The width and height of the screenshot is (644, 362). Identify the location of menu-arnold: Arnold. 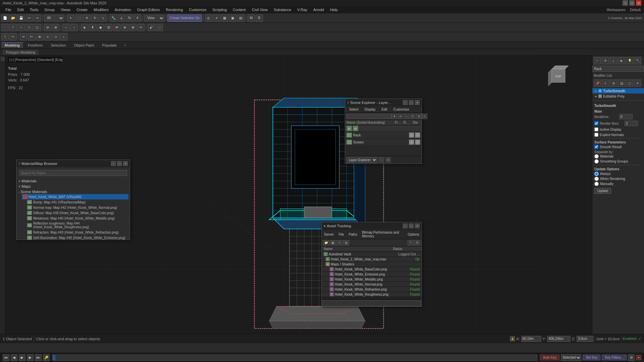
(319, 10).